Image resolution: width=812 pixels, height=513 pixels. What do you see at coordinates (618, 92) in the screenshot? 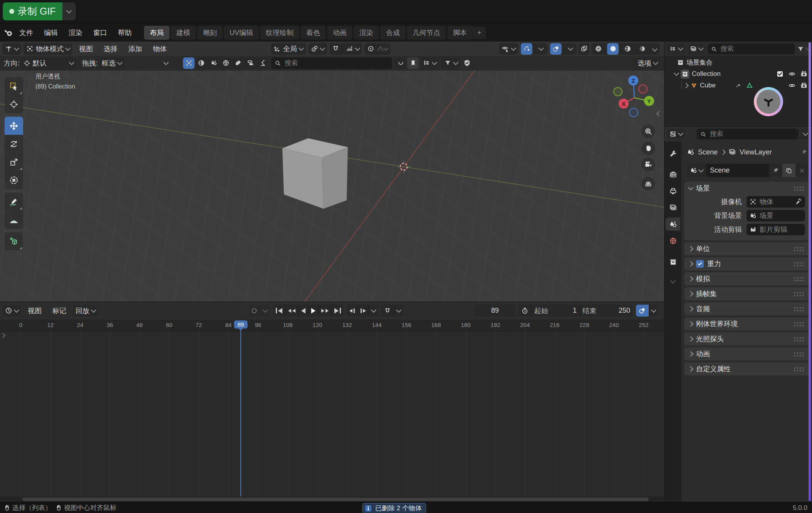
I see `axis-neg-y-ball` at bounding box center [618, 92].